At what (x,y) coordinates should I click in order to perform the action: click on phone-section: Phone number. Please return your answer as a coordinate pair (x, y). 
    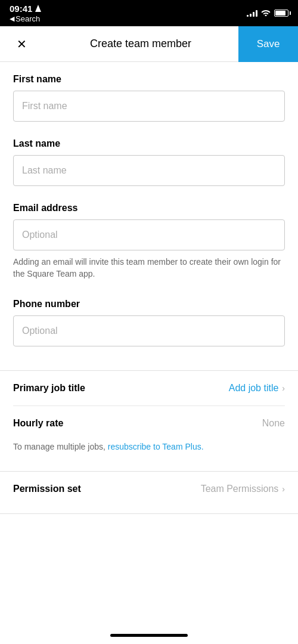
    Looking at the image, I should click on (149, 319).